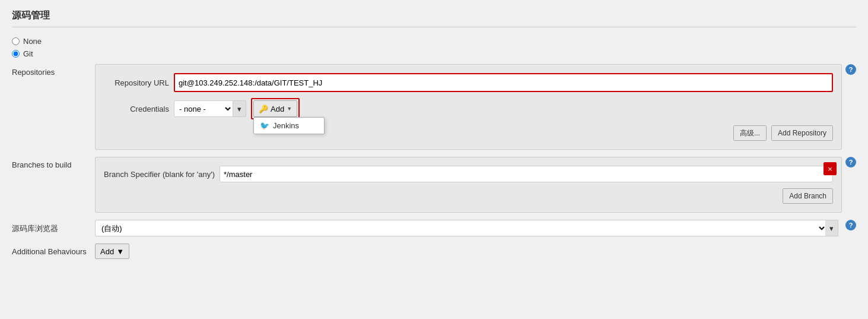  I want to click on none-radio-row: None, so click(434, 42).